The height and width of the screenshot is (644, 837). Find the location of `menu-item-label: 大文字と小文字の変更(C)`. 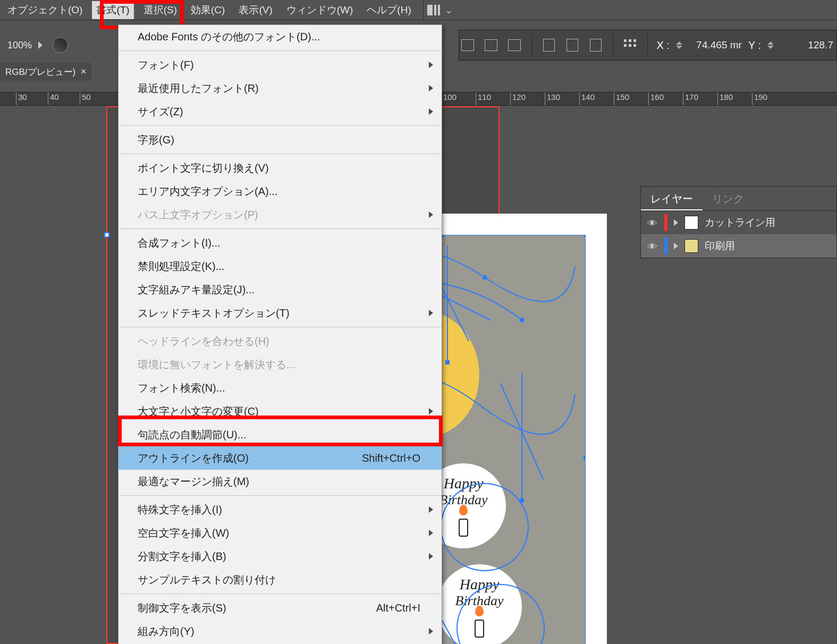

menu-item-label: 大文字と小文字の変更(C) is located at coordinates (198, 411).